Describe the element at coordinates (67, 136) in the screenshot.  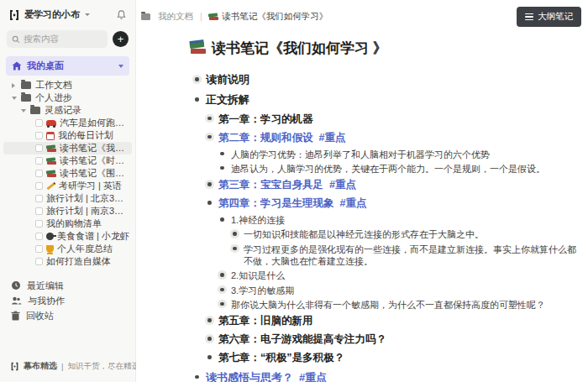
I see `sidebar-doc-daily-plan: 我的每日计划` at that location.